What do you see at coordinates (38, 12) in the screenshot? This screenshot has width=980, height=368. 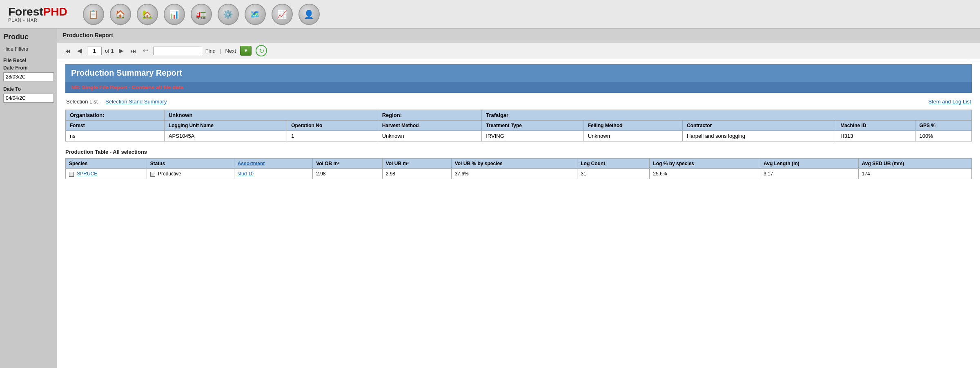 I see `app-logo: ForestPHD` at bounding box center [38, 12].